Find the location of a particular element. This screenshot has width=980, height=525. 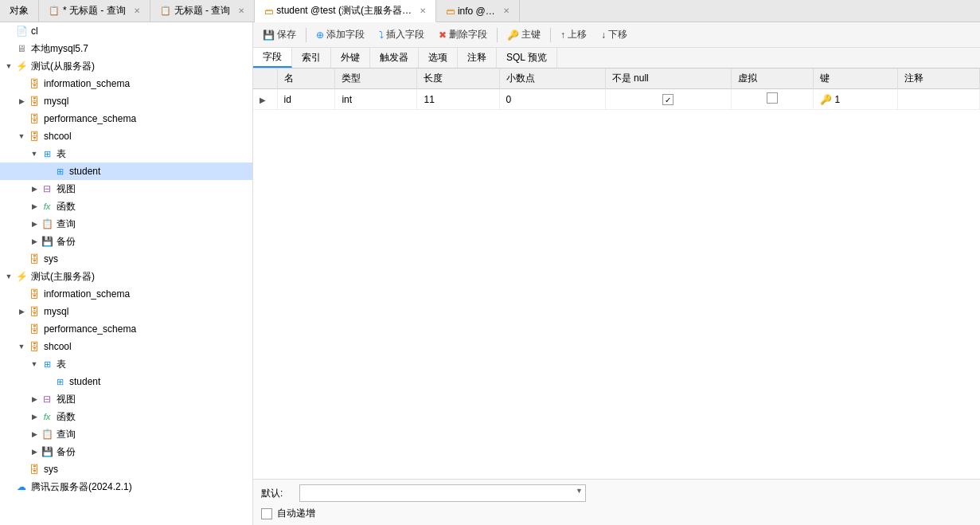

sub-tab-options-label: 选项 is located at coordinates (438, 57).